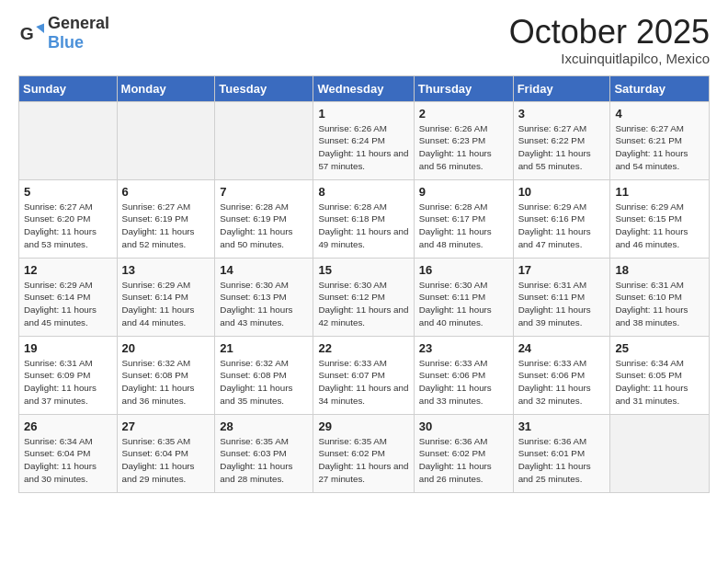 The image size is (728, 563). Describe the element at coordinates (363, 226) in the screenshot. I see `day-info: Sunrise: 6:28 AMSunset: 6:18 PMDaylight:…` at that location.